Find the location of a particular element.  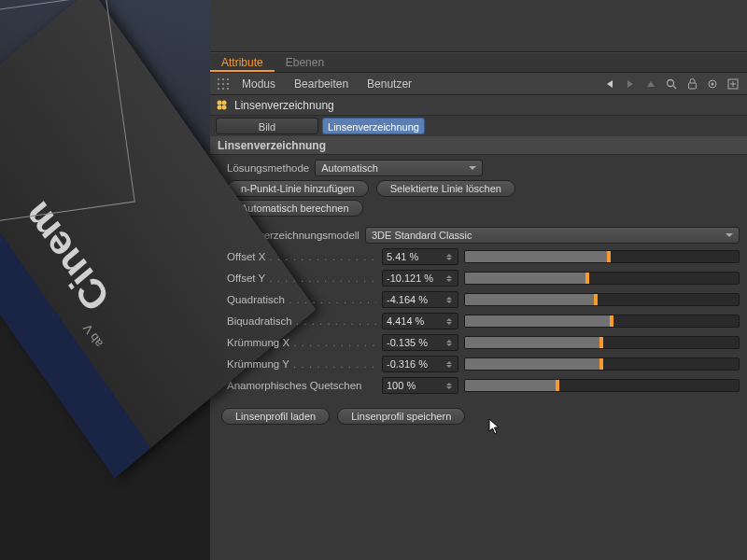

tab-row: Attribute Ebenen is located at coordinates (478, 63).